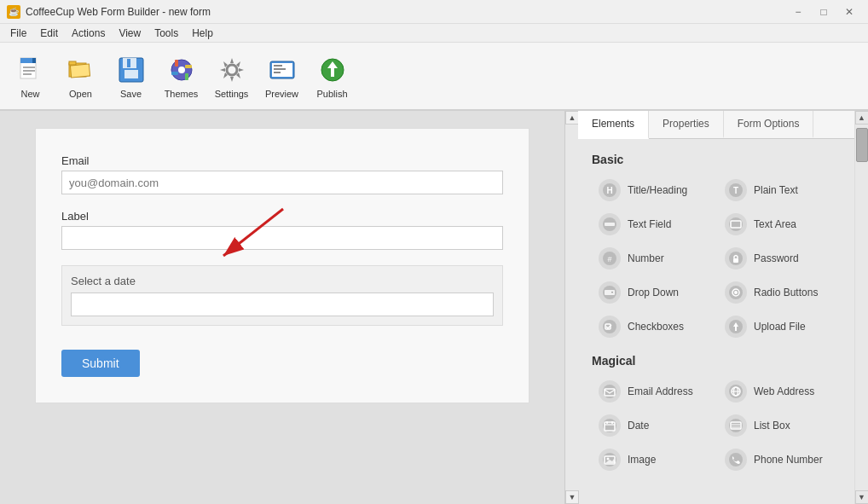 The width and height of the screenshot is (868, 504). What do you see at coordinates (614, 125) in the screenshot?
I see `tab-elements: Elements` at bounding box center [614, 125].